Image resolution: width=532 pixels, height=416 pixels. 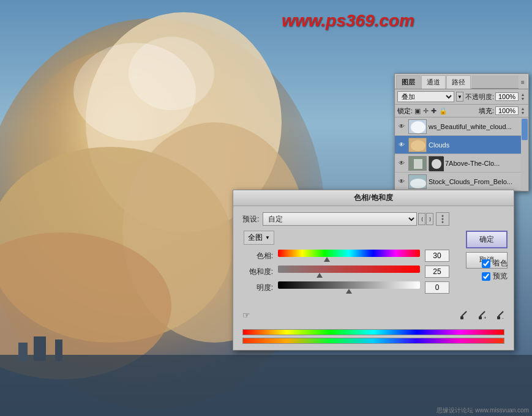 I want to click on lock-move-icon: ✛, so click(x=426, y=111).